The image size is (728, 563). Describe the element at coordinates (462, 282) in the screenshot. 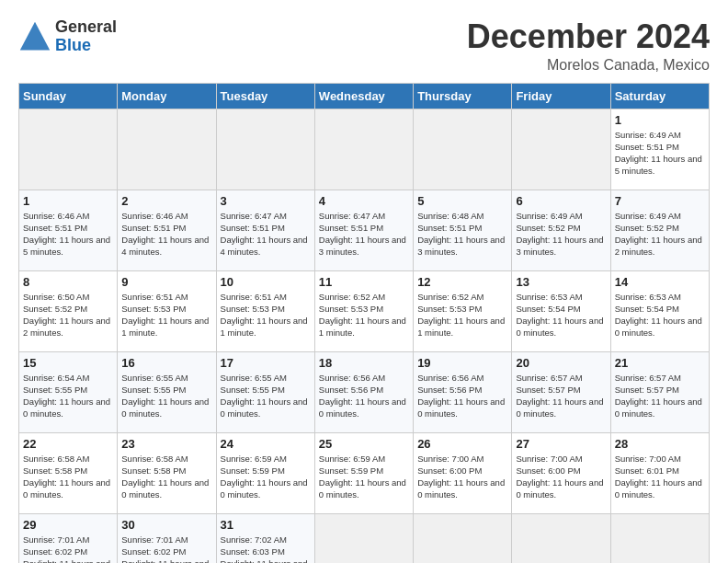

I see `day-number: 12` at that location.